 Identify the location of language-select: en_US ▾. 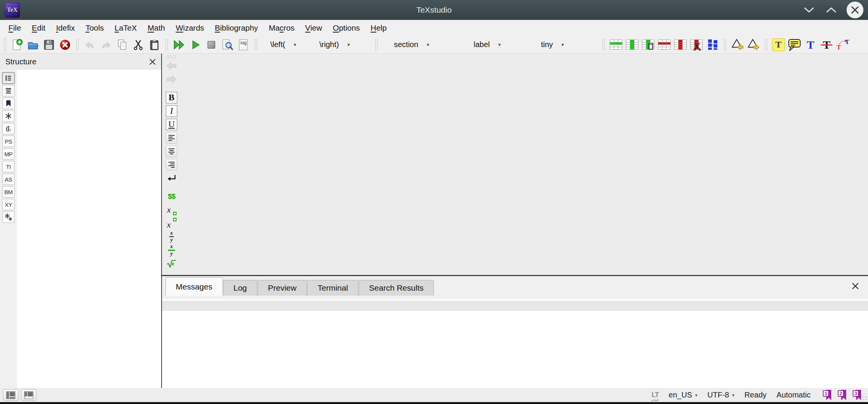
(683, 395).